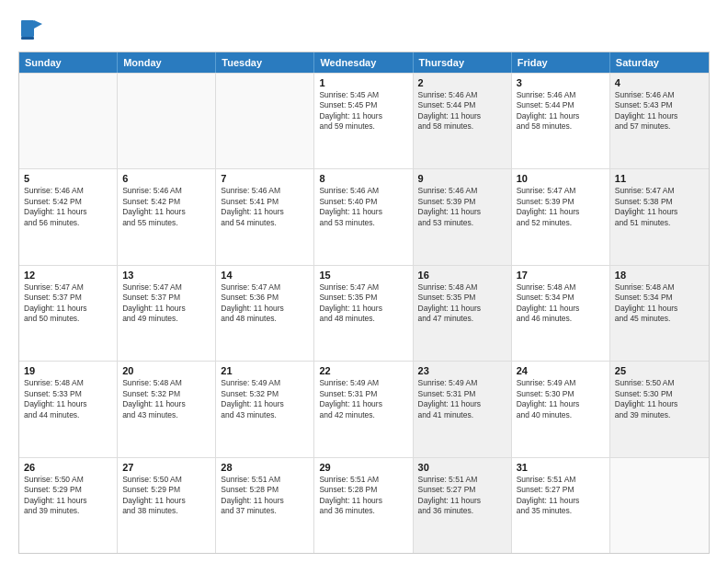 Image resolution: width=728 pixels, height=563 pixels. Describe the element at coordinates (265, 313) in the screenshot. I see `calendar-cell: 14Sunrise: 5:47 AMSunset: 5:36 PMDayligh…` at that location.